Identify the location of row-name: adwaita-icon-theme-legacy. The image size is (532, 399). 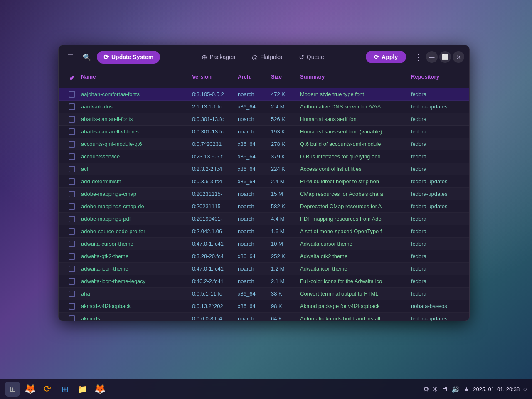
(134, 281).